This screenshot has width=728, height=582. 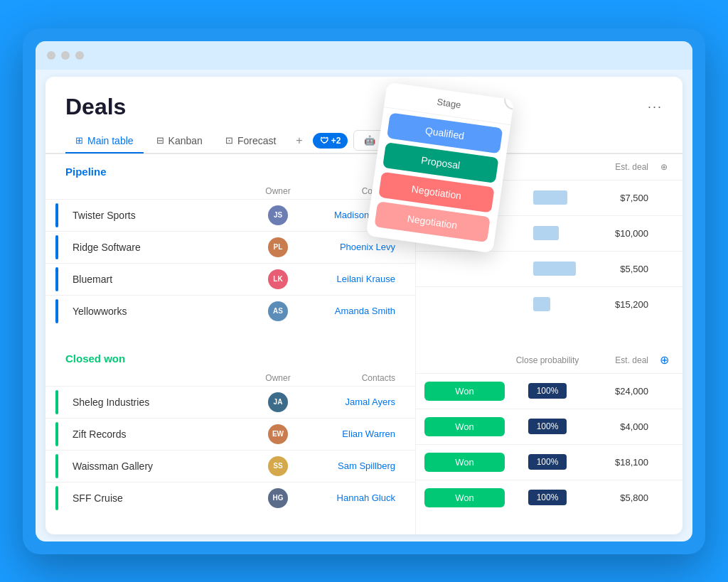 I want to click on pipeline-group-header: Pipeline, so click(x=230, y=169).